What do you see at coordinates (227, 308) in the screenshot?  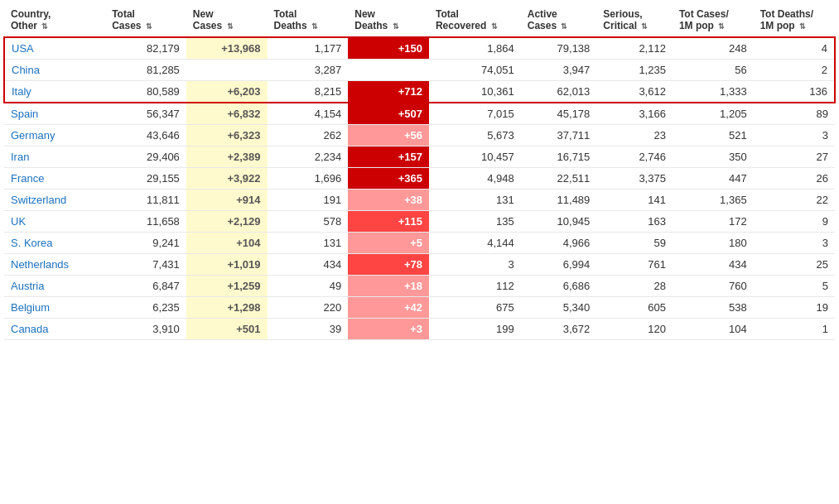 I see `cell-new-cases: +1,298` at bounding box center [227, 308].